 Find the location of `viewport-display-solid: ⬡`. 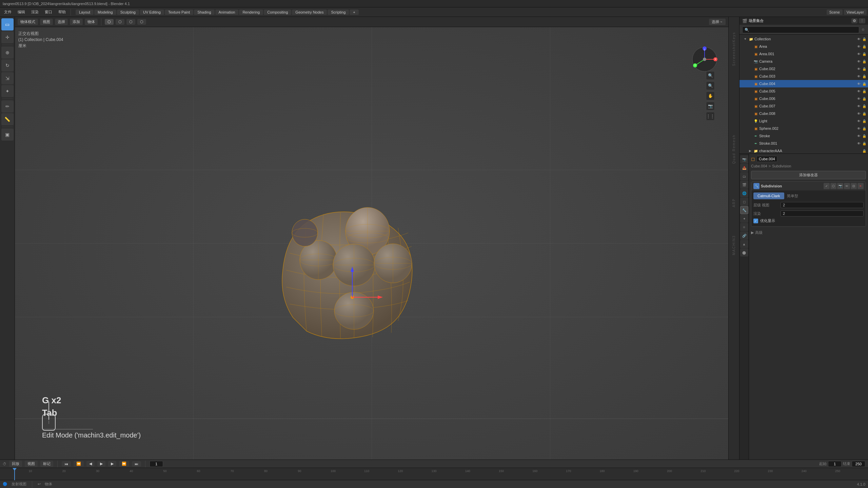

viewport-display-solid: ⬡ is located at coordinates (109, 22).